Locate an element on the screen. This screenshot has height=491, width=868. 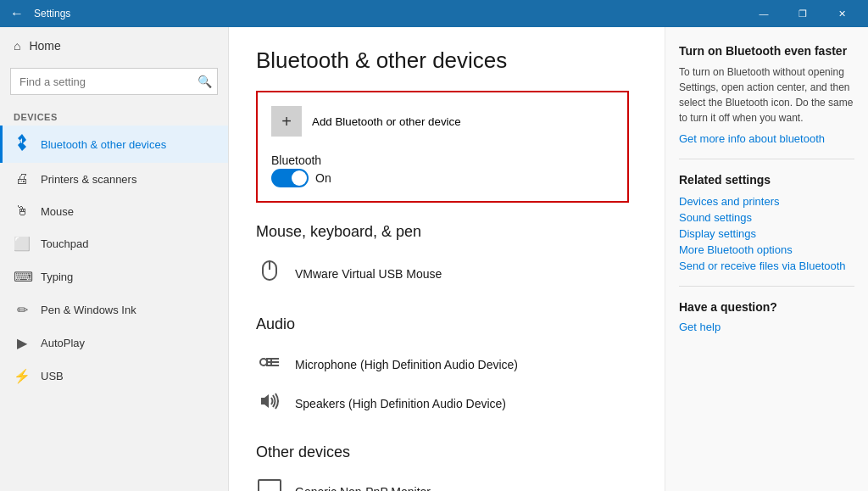
usb-icon: ⚡ is located at coordinates (22, 377).